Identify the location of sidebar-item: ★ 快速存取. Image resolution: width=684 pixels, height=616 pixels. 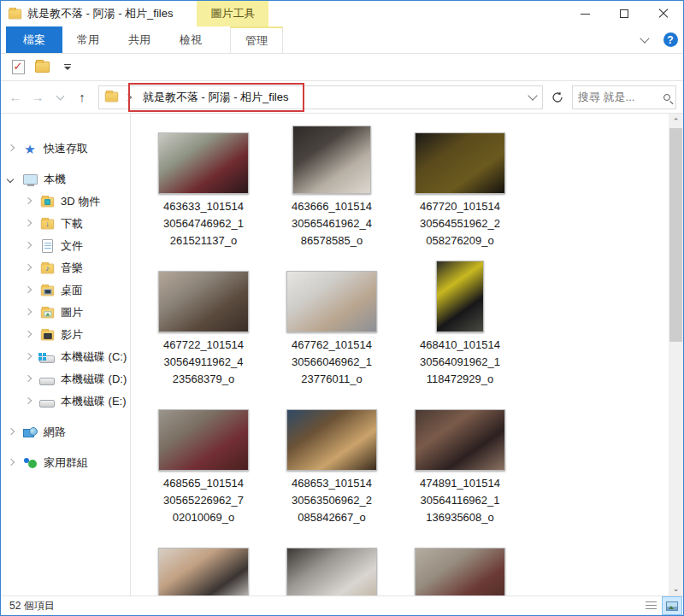
(65, 149).